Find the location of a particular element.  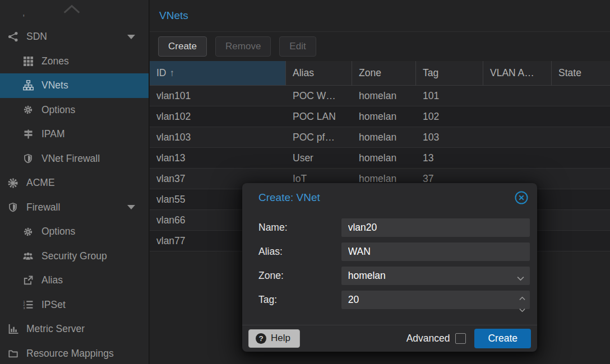

name-field is located at coordinates (436, 227).